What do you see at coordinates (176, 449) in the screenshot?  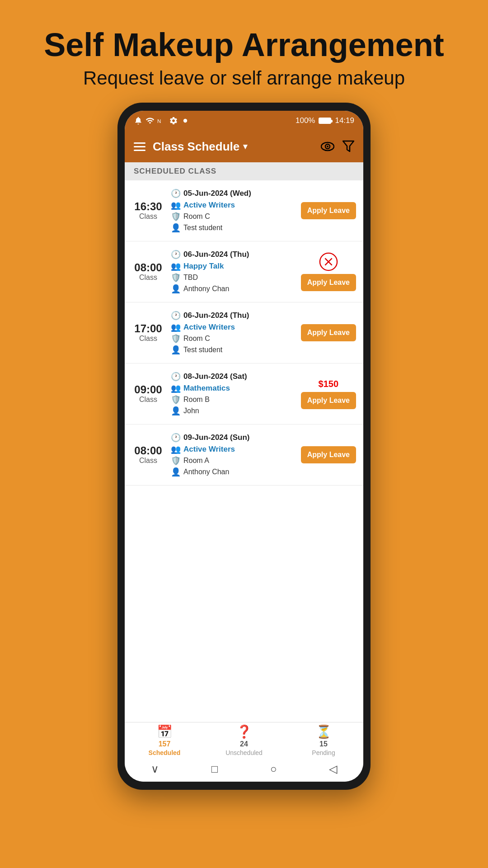 I see `group-icon-5: 👥` at bounding box center [176, 449].